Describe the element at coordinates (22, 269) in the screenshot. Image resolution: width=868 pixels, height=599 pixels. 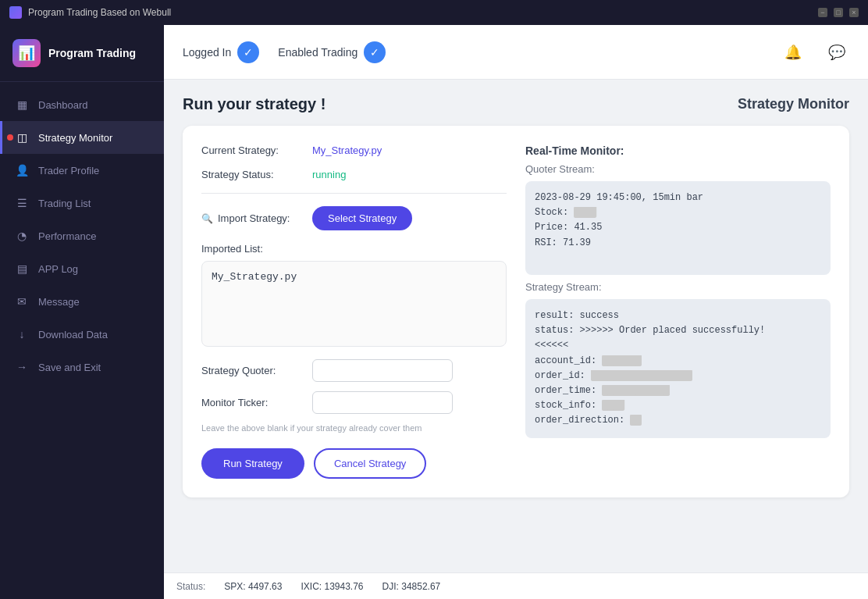
I see `app-log-icon: ▤` at that location.